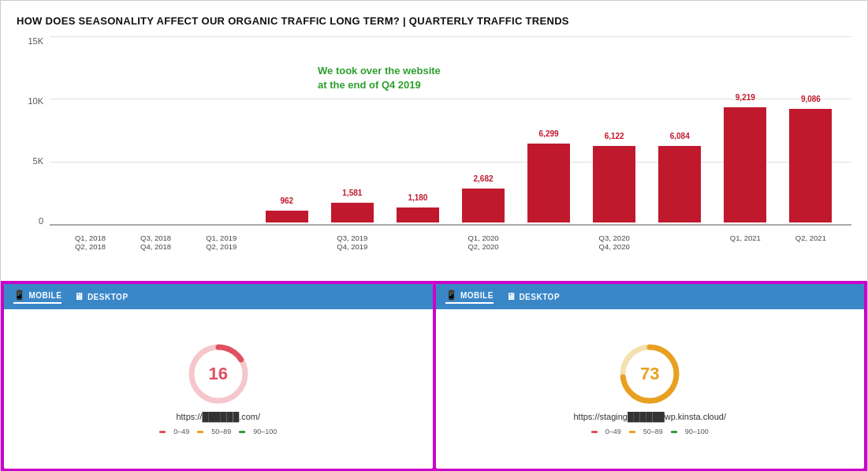 The height and width of the screenshot is (471, 868). What do you see at coordinates (181, 432) in the screenshot?
I see `legend-text-left-0: 0–49` at bounding box center [181, 432].